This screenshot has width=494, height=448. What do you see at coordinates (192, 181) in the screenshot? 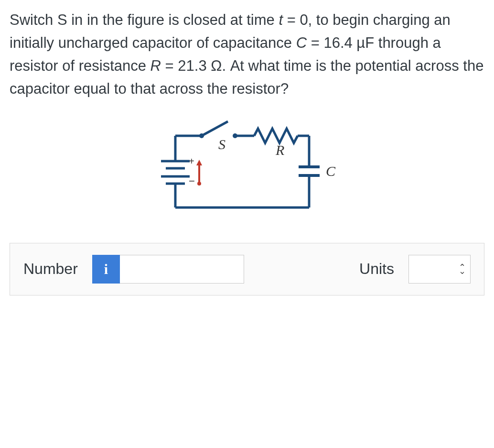
I see `label-minus: −` at bounding box center [192, 181].